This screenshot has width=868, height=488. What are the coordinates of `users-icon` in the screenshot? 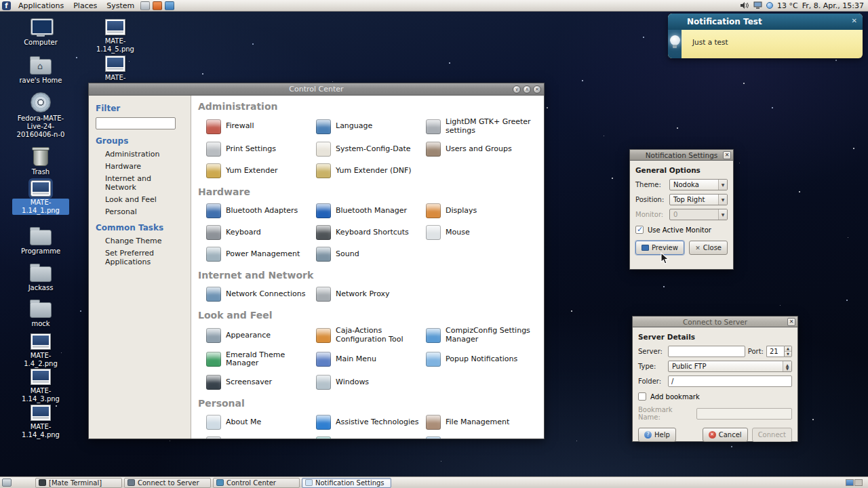 It's located at (433, 149).